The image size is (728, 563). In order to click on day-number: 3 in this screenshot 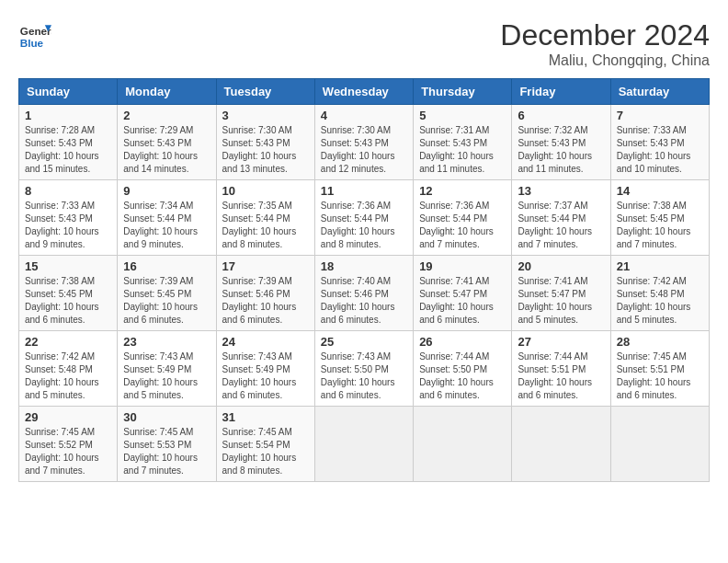, I will do `click(266, 116)`.